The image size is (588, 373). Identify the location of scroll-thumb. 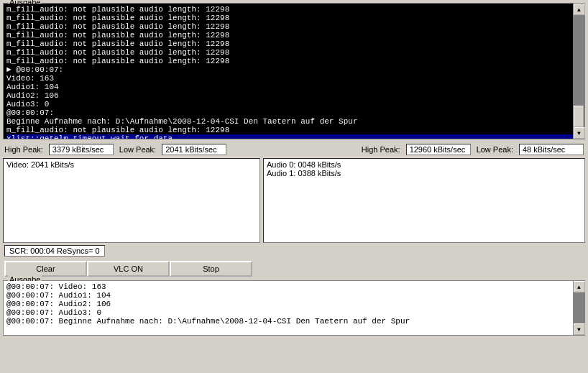
(579, 116).